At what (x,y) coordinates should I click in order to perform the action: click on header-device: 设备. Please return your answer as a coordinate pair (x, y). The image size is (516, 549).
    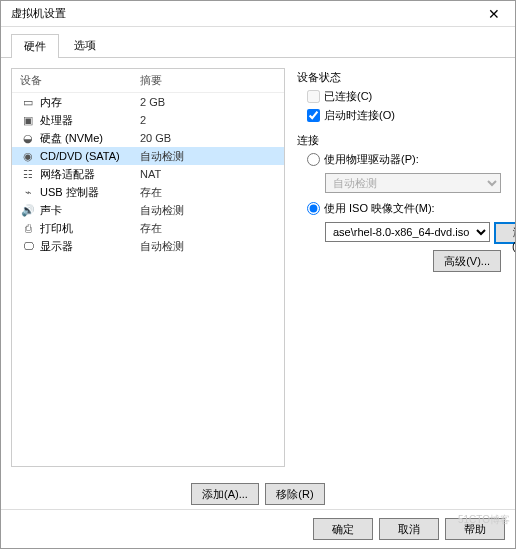
    Looking at the image, I should click on (80, 80).